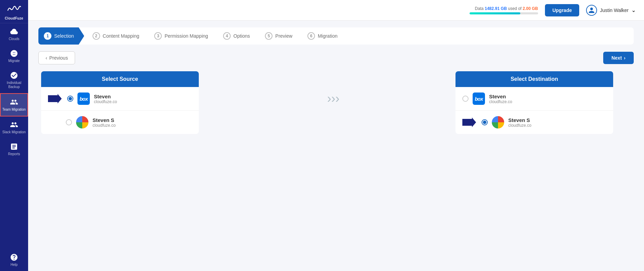 The image size is (644, 271). I want to click on sidebar-item-help: Help, so click(14, 260).